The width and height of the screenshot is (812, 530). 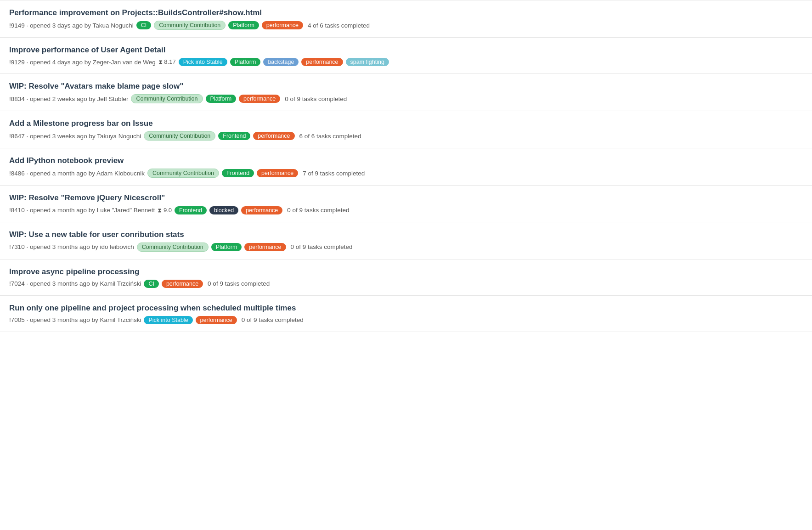 What do you see at coordinates (75, 320) in the screenshot?
I see `mr-number: !7005 · opened 3 months ago by Kamil Trz…` at bounding box center [75, 320].